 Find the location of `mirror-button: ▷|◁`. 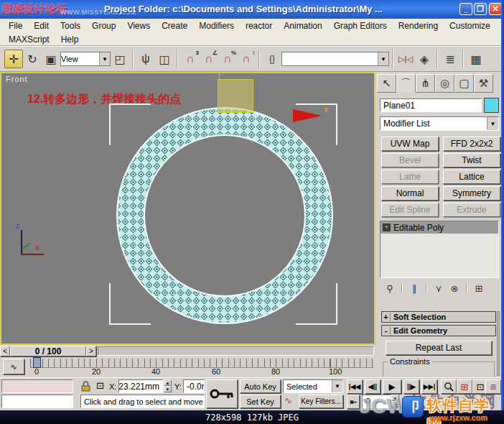

mirror-button: ▷|◁ is located at coordinates (406, 59).